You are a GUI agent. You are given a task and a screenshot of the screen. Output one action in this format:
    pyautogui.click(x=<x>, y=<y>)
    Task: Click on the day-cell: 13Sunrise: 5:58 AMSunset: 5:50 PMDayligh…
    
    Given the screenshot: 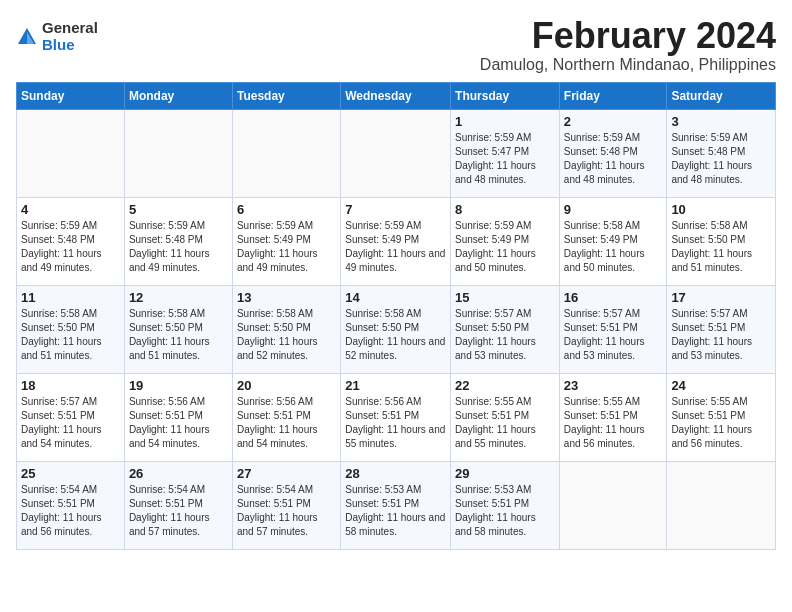 What is the action you would take?
    pyautogui.click(x=286, y=329)
    